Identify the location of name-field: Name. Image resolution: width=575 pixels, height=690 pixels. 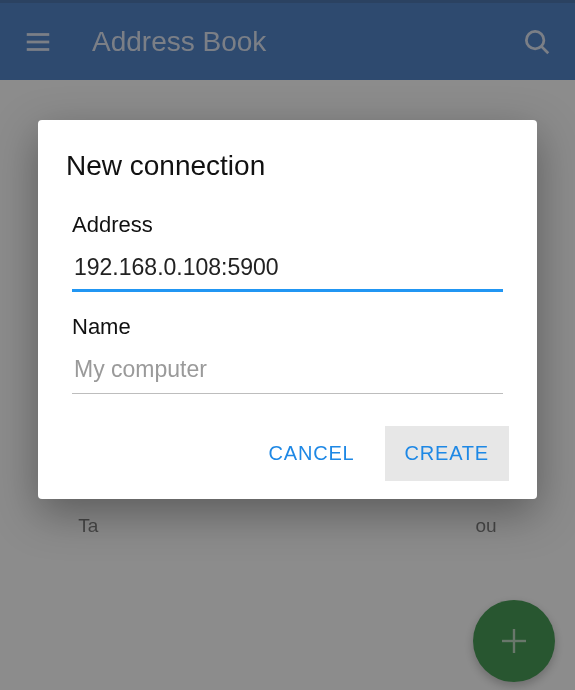
(288, 354).